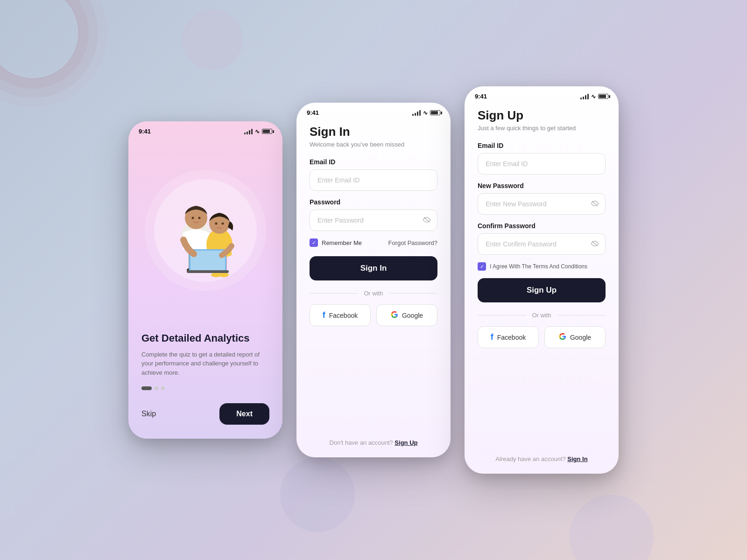 The height and width of the screenshot is (560, 747). I want to click on new-password-wrapper, so click(542, 204).